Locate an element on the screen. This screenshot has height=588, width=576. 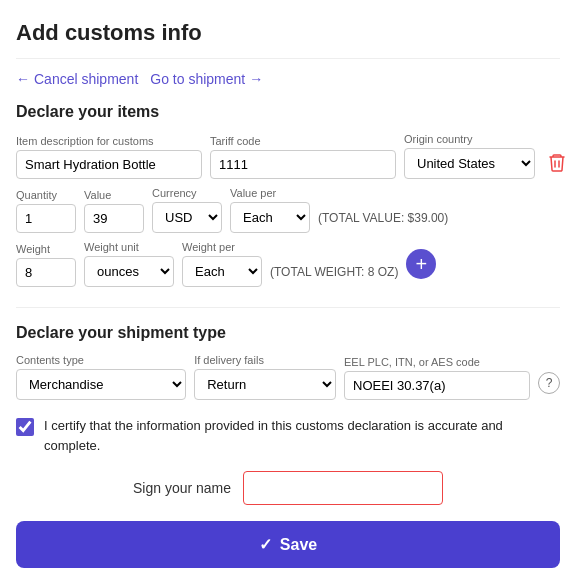
eel-label: EEL PLC, ITN, or AES code is located at coordinates (437, 362).